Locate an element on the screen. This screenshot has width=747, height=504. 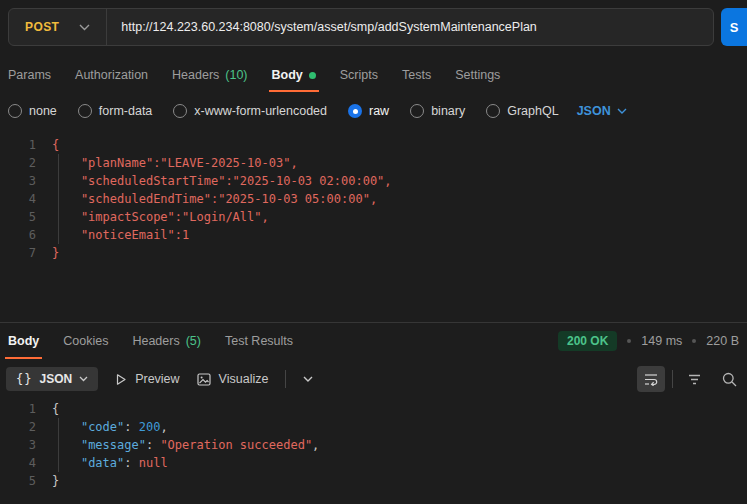
code-text: "impactScope":"Login/All", is located at coordinates (152, 217).